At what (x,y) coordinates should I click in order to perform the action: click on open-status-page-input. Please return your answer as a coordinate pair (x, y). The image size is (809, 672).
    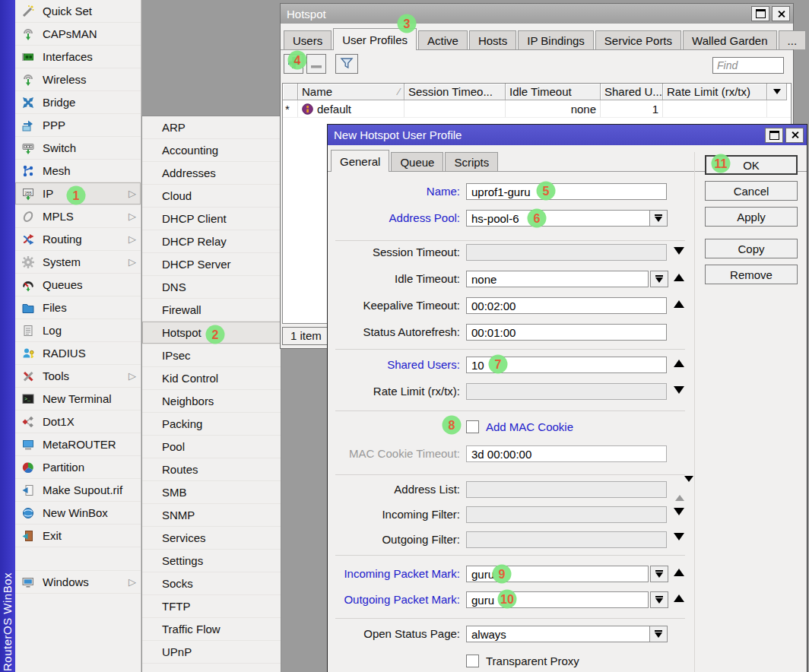
    Looking at the image, I should click on (566, 634).